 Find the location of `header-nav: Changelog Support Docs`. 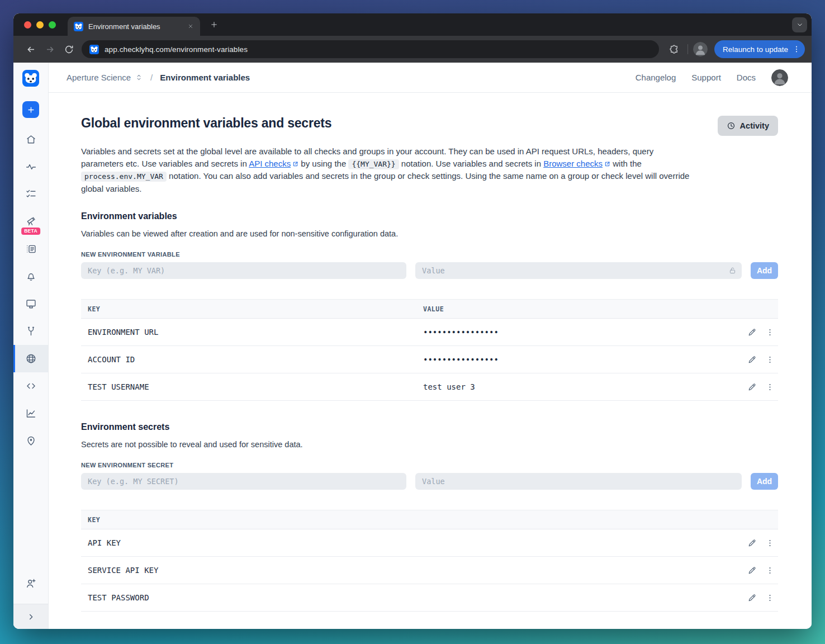

header-nav: Changelog Support Docs is located at coordinates (712, 78).